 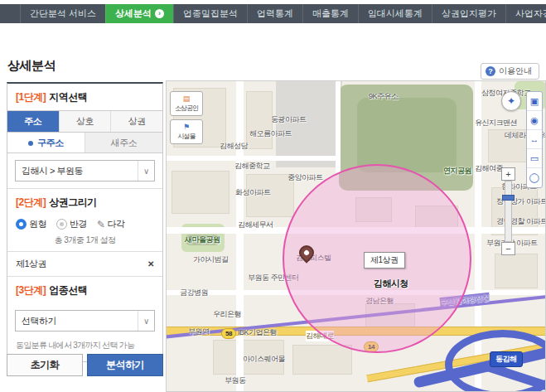 I want to click on map-label: 해오름아파트, so click(x=270, y=134).